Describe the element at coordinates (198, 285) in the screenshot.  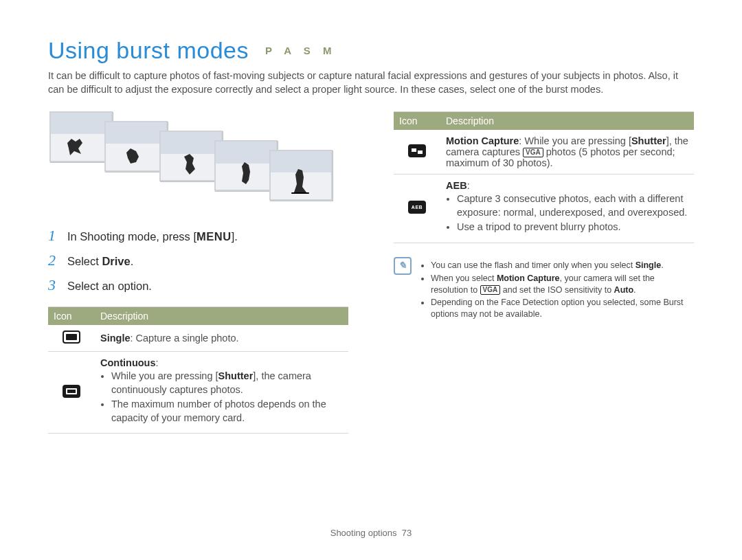
I see `step-3: 3 Select an option.` at that location.